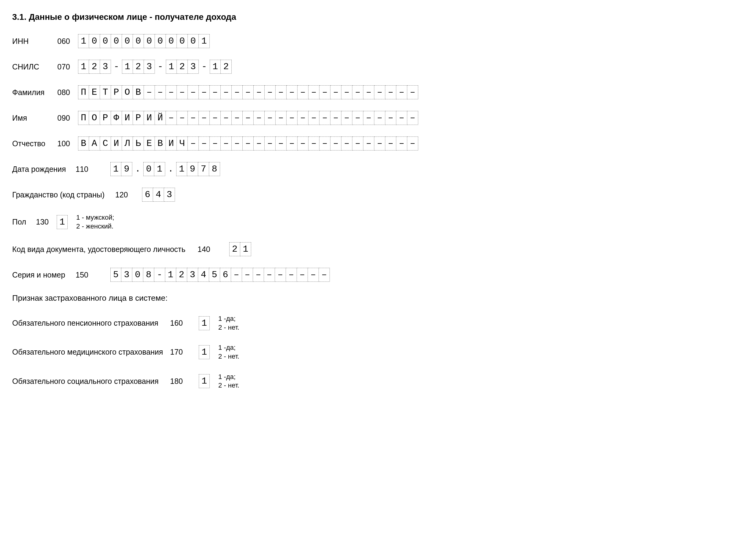 The image size is (756, 542). Describe the element at coordinates (83, 118) in the screenshot. I see `cell: П` at that location.